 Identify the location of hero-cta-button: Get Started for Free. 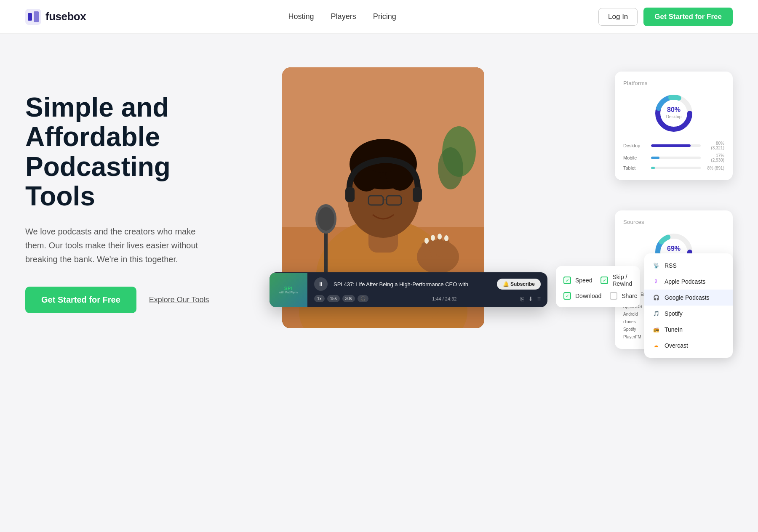
(81, 300).